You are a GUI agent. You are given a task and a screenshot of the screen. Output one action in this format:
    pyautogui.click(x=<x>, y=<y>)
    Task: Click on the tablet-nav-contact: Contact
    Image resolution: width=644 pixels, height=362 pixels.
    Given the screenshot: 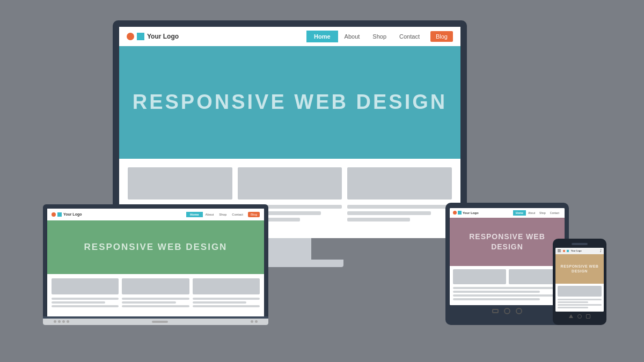 What is the action you would take?
    pyautogui.click(x=555, y=213)
    